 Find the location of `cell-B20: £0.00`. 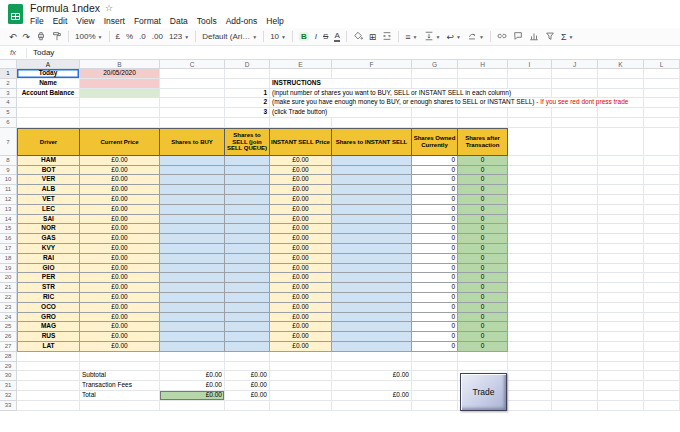

cell-B20: £0.00 is located at coordinates (120, 278).